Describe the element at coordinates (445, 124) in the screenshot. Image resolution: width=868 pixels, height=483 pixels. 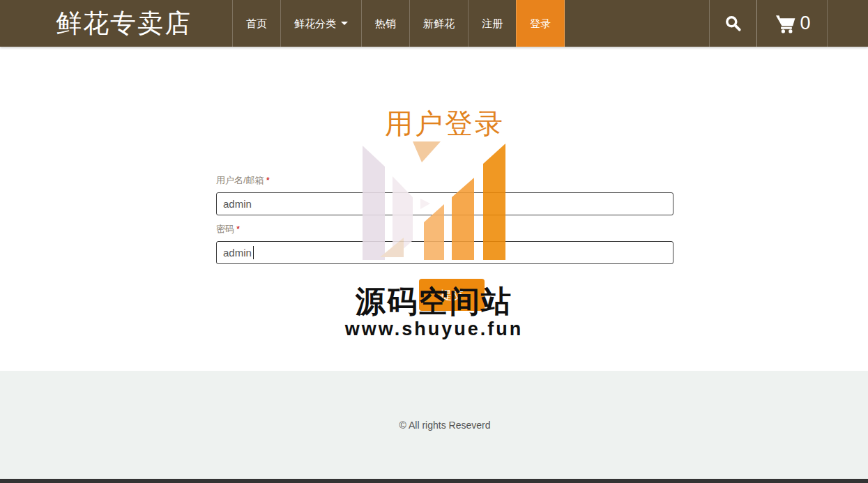
I see `page-title: 用户登录` at that location.